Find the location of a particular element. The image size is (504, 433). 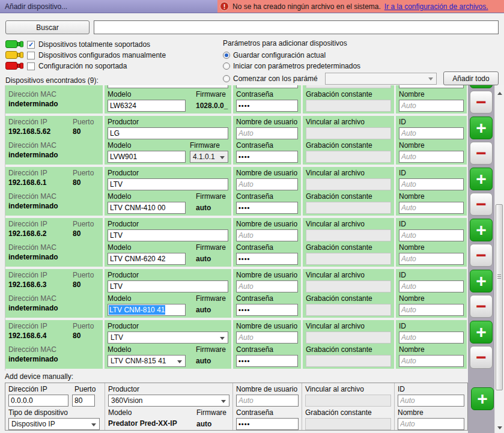

manual-checkbox is located at coordinates (31, 55).